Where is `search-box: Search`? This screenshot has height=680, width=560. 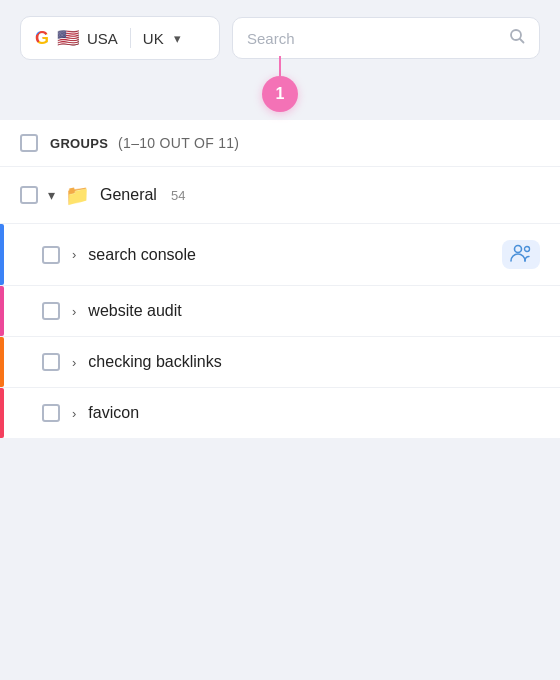 search-box: Search is located at coordinates (386, 38).